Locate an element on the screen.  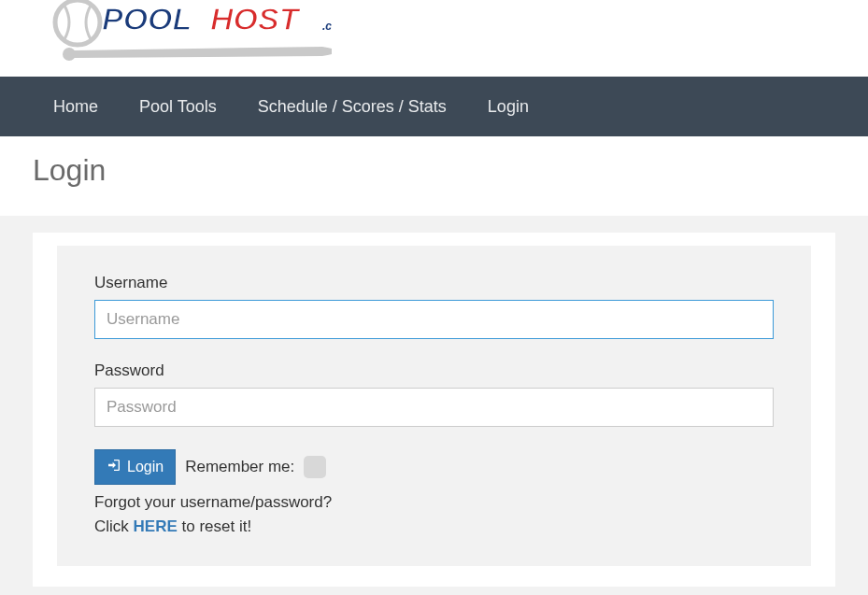
logo-text-host: HOST is located at coordinates (256, 19).